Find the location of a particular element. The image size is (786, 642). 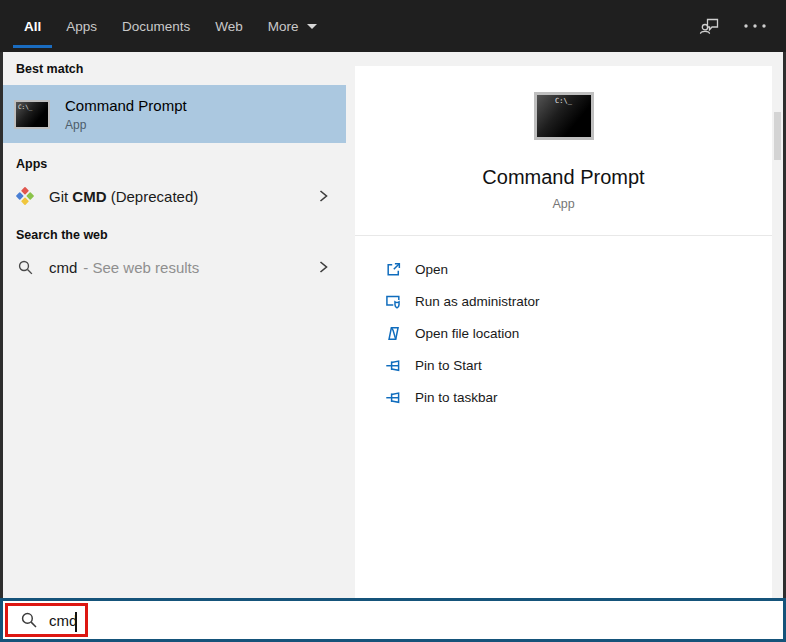

scrollbar-thumb is located at coordinates (778, 136).